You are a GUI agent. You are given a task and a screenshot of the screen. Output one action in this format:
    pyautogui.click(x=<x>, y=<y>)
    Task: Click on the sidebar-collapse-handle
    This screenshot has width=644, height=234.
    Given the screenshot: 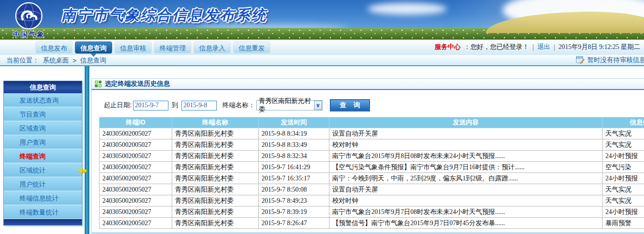 What is the action you would take?
    pyautogui.click(x=82, y=171)
    